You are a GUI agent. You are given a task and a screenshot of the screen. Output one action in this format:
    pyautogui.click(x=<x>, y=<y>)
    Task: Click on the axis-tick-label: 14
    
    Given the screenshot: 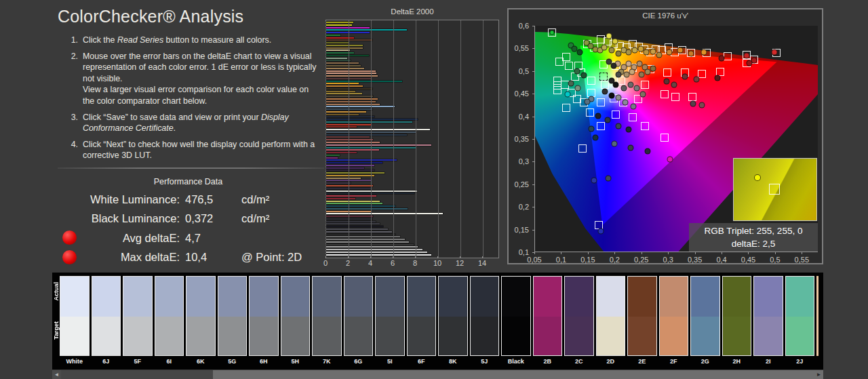 What is the action you would take?
    pyautogui.click(x=482, y=263)
    